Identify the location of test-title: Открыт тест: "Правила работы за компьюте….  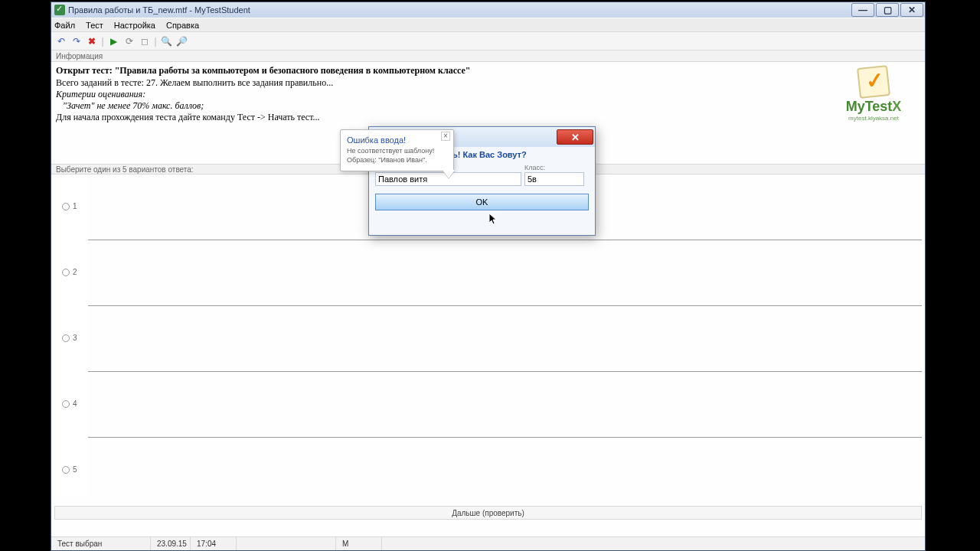
(488, 70).